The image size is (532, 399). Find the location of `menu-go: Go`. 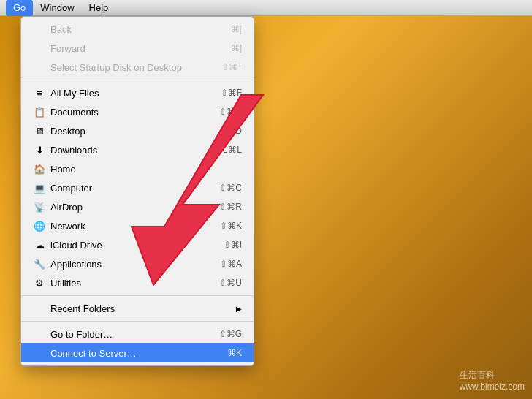

menu-go: Go is located at coordinates (19, 8).